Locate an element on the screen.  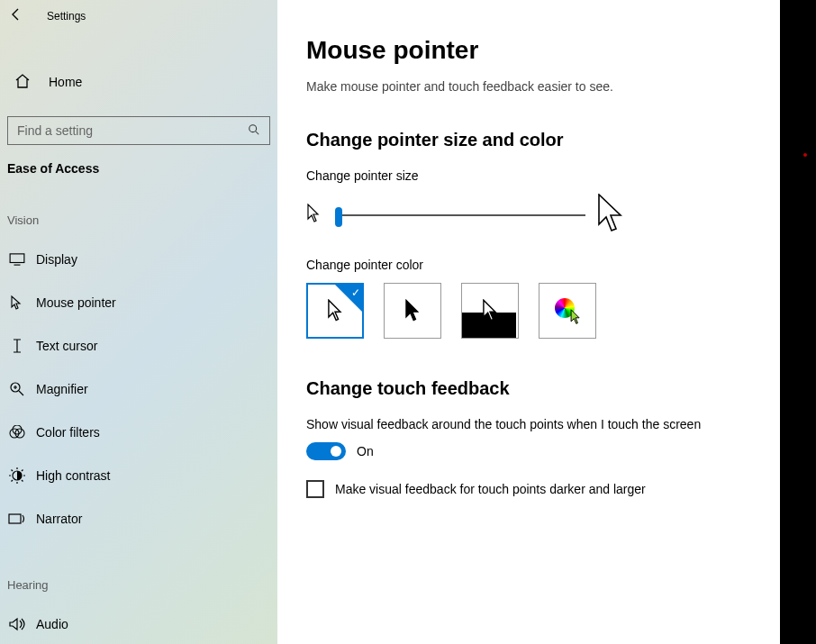
search-placeholder: Find a setting is located at coordinates (55, 131).